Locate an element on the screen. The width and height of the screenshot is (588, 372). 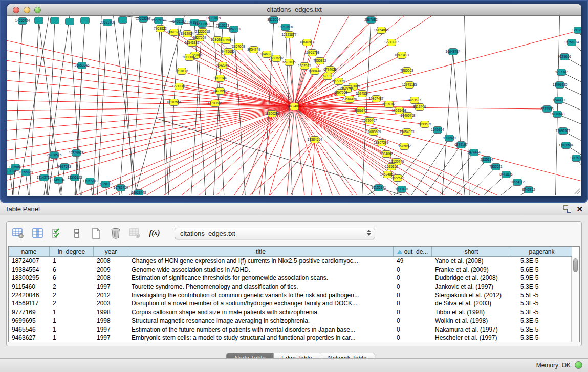
graph-node: 1145194 is located at coordinates (58, 180).